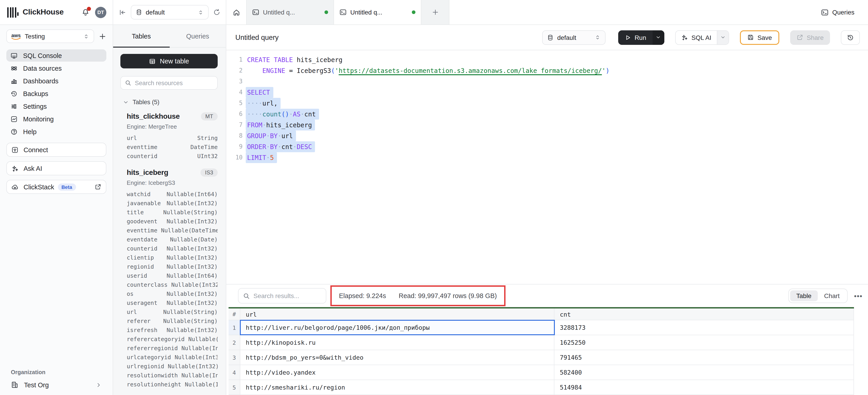 Image resolution: width=868 pixels, height=395 pixels. What do you see at coordinates (722, 37) in the screenshot?
I see `sql-ai-dropdown` at bounding box center [722, 37].